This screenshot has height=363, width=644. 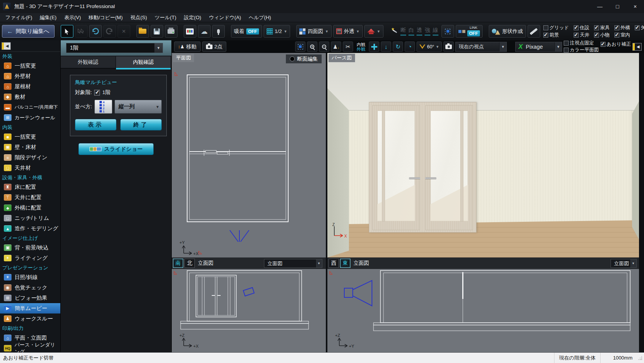 I want to click on sidebar-collapse-button: ◀, so click(x=6, y=46).